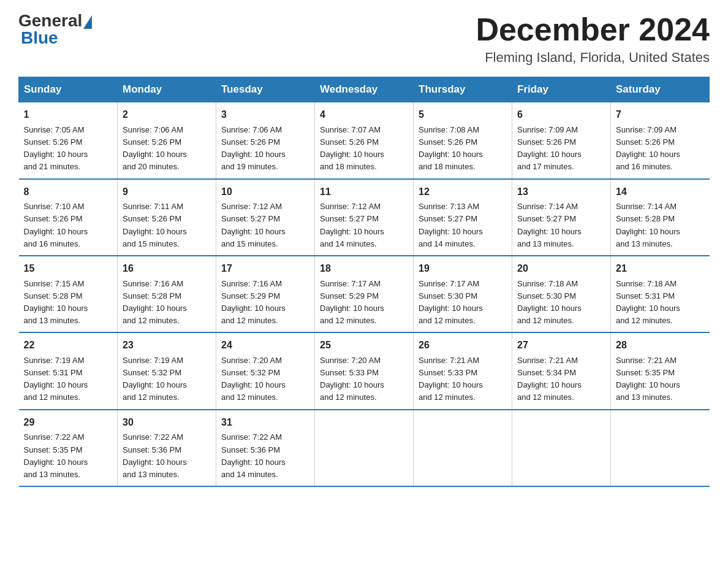 This screenshot has height=563, width=728. I want to click on day-number: 29, so click(69, 423).